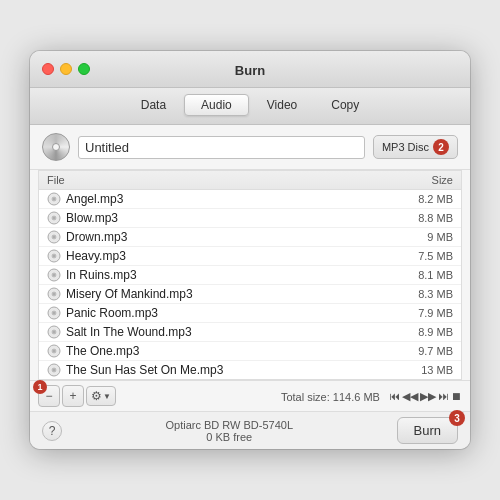  Describe the element at coordinates (437, 370) in the screenshot. I see `file-size: 13 MB` at that location.